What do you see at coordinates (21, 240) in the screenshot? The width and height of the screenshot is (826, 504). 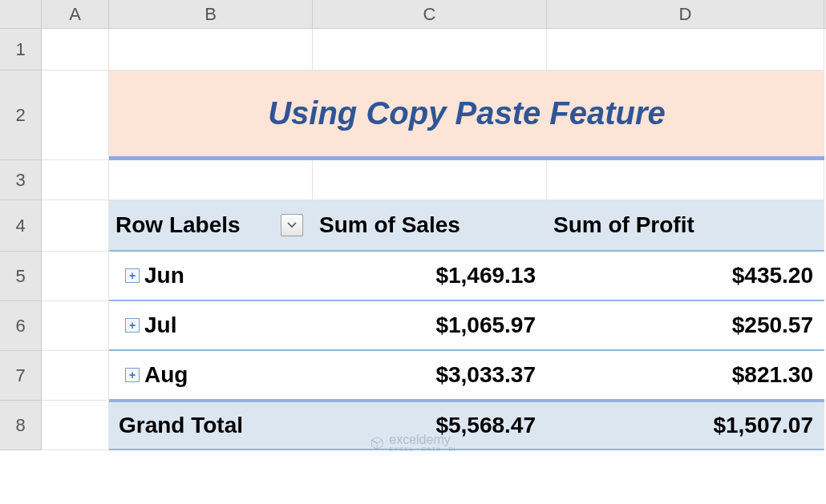 I see `row-headers: 1 2 3 4 5 6 7 8` at bounding box center [21, 240].